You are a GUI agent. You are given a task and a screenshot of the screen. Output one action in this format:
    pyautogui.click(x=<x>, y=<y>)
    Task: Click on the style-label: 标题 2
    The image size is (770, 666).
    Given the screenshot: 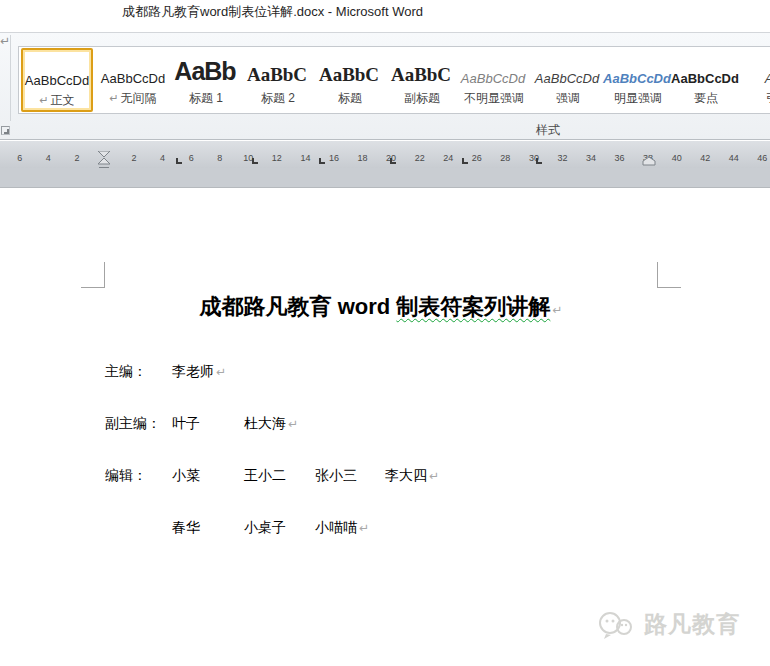 What is the action you would take?
    pyautogui.click(x=277, y=98)
    